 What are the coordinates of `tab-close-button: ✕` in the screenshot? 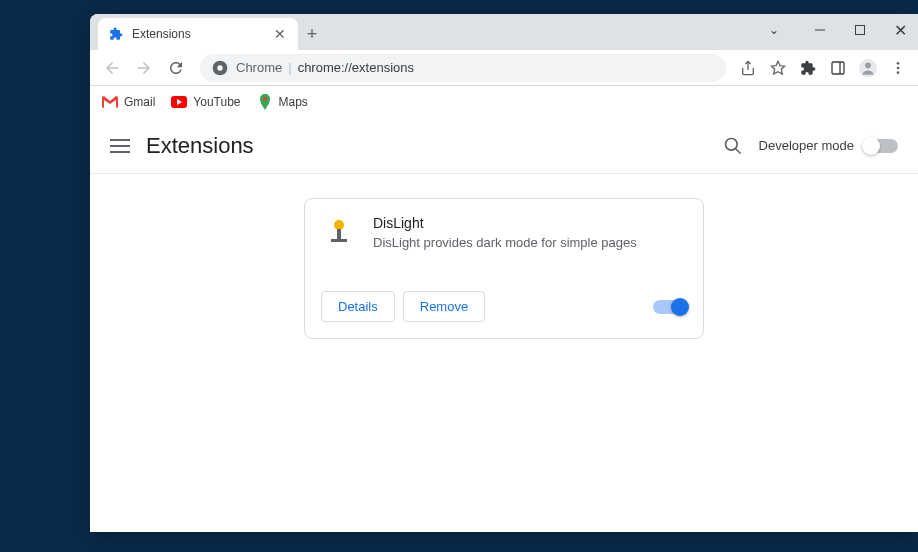 It's located at (280, 34).